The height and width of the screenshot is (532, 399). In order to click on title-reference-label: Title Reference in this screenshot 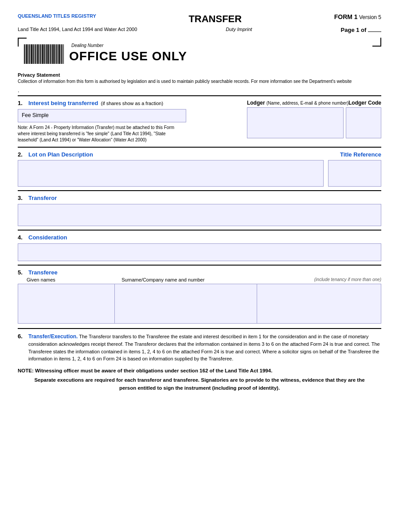, I will do `click(361, 154)`.